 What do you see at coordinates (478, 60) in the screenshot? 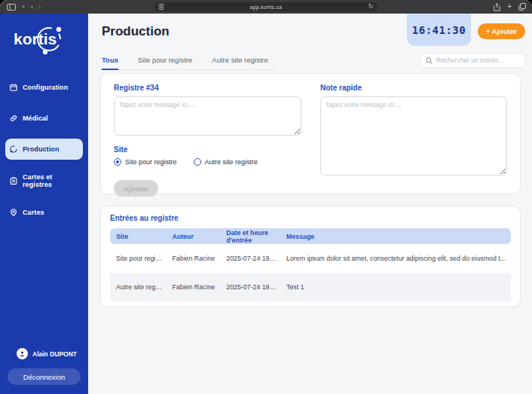
I see `search-input` at bounding box center [478, 60].